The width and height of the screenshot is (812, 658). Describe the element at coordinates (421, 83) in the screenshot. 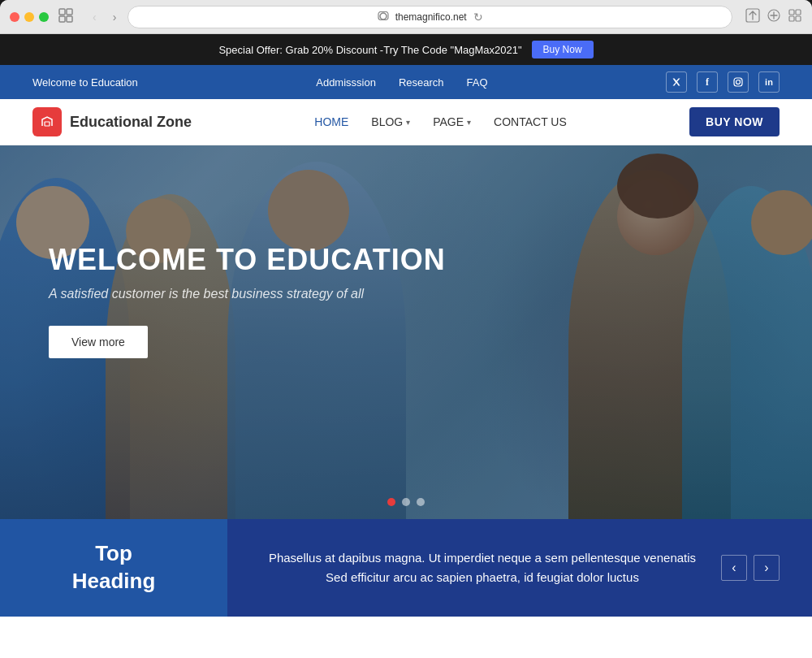

I see `research-link: Research` at that location.